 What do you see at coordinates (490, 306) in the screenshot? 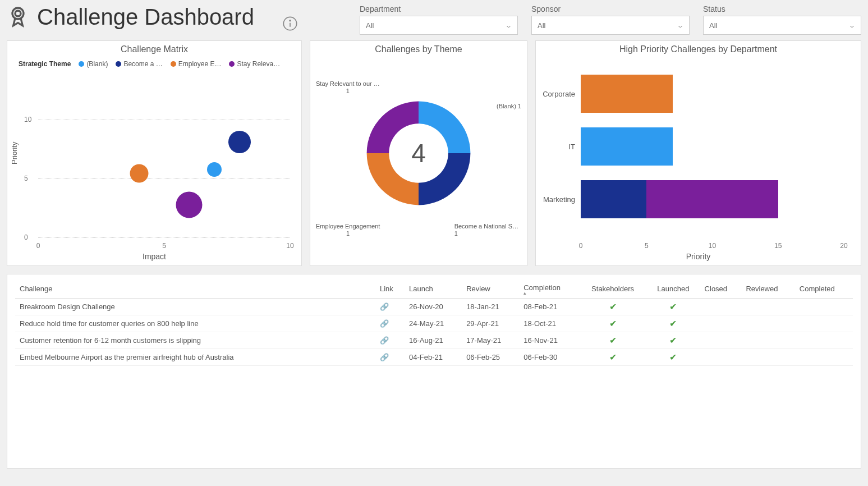
I see `cell-review: 18-Jan-21` at bounding box center [490, 306].